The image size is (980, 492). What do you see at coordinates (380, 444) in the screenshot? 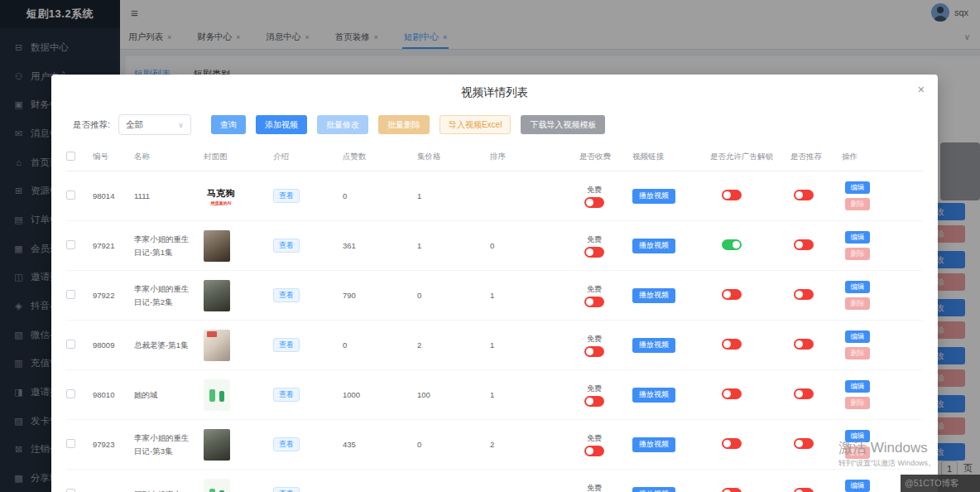
I see `likes-count: 435` at bounding box center [380, 444].